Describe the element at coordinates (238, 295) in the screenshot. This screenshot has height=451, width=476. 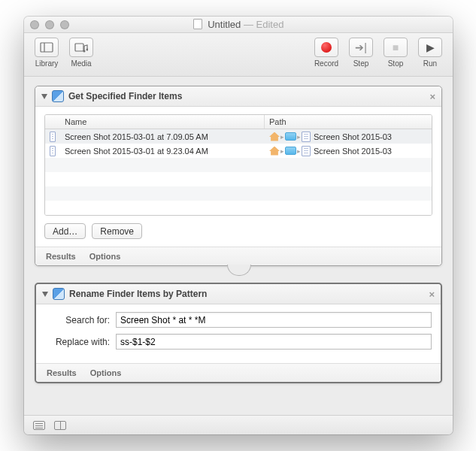
I see `action-header: Rename Finder Items by Pattern ×` at that location.